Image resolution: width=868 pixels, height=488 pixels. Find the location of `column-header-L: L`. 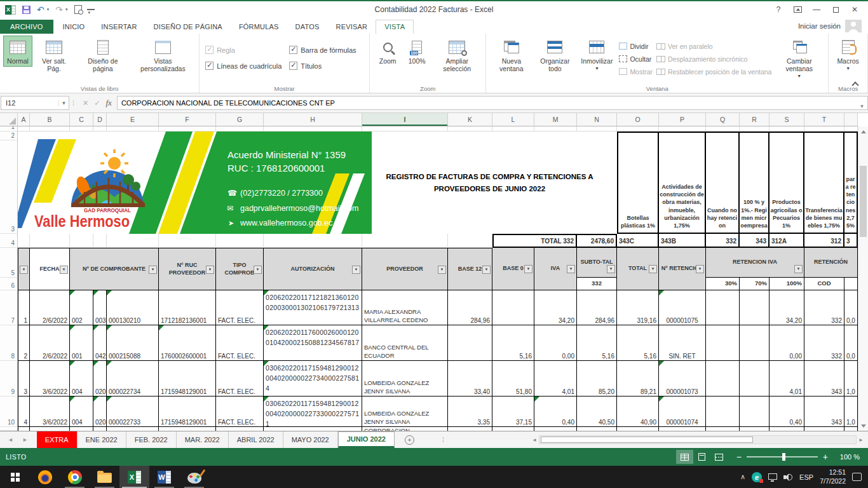

column-header-L: L is located at coordinates (513, 119).